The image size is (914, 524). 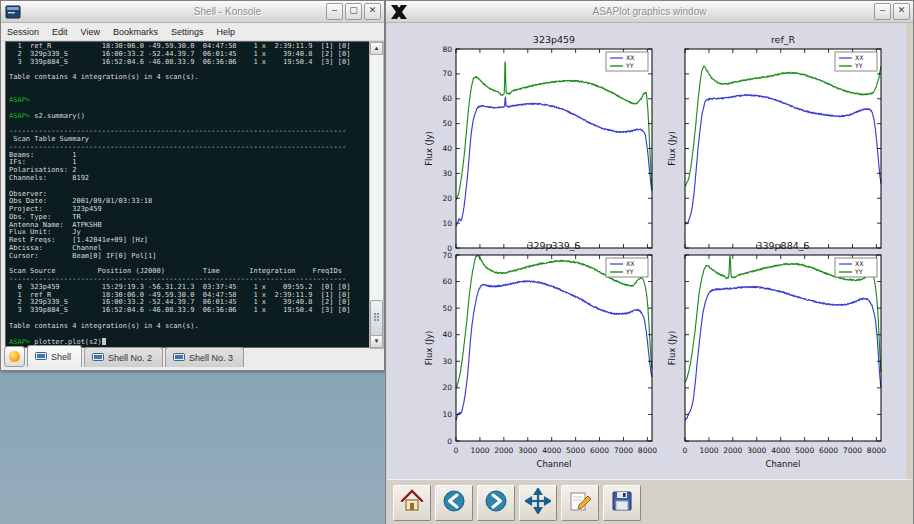 What do you see at coordinates (538, 144) in the screenshot?
I see `subplot-323p459: 01020304050607080323p459Flux (Jy)XXYY` at bounding box center [538, 144].